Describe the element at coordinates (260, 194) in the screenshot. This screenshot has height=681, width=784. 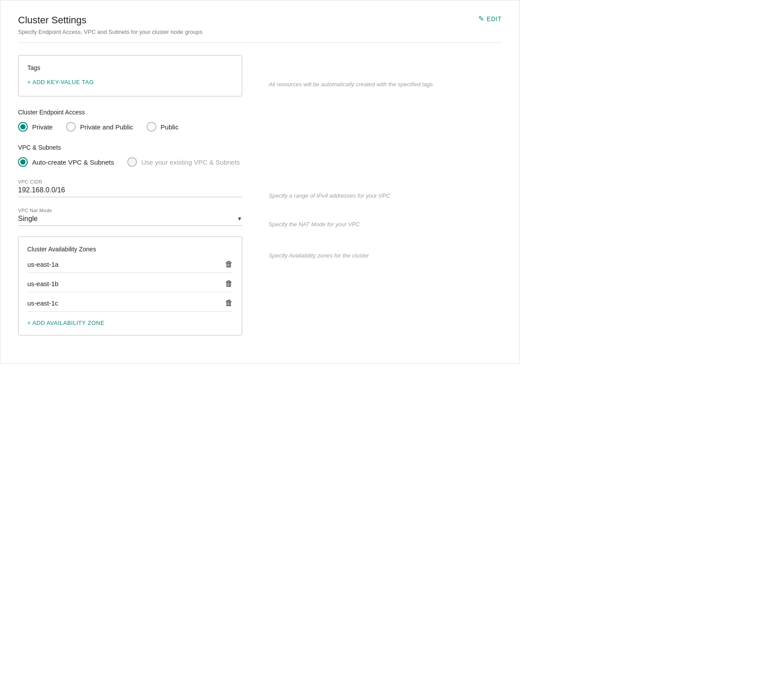
I see `vpc-cidr-section: VPC CIDR 192.168.0.0/16 Specify a range …` at that location.